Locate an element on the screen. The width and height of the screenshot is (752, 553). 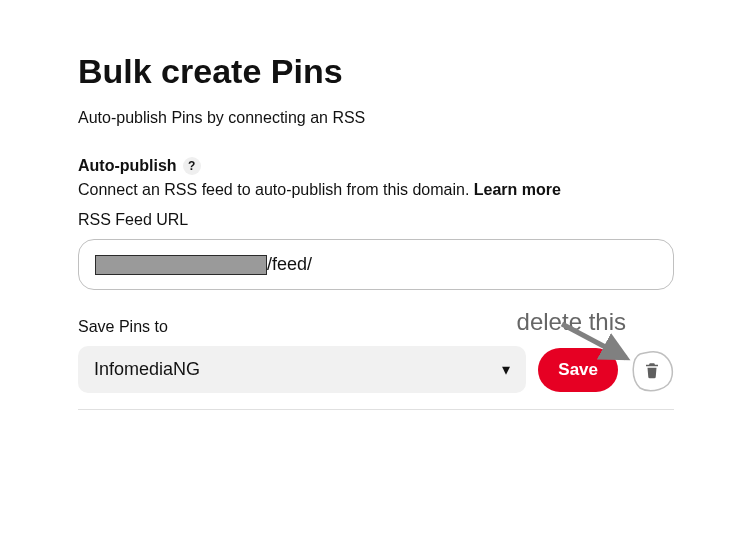
auto-publish-description: Connect an RSS feed to auto-publish from… is located at coordinates (376, 190).